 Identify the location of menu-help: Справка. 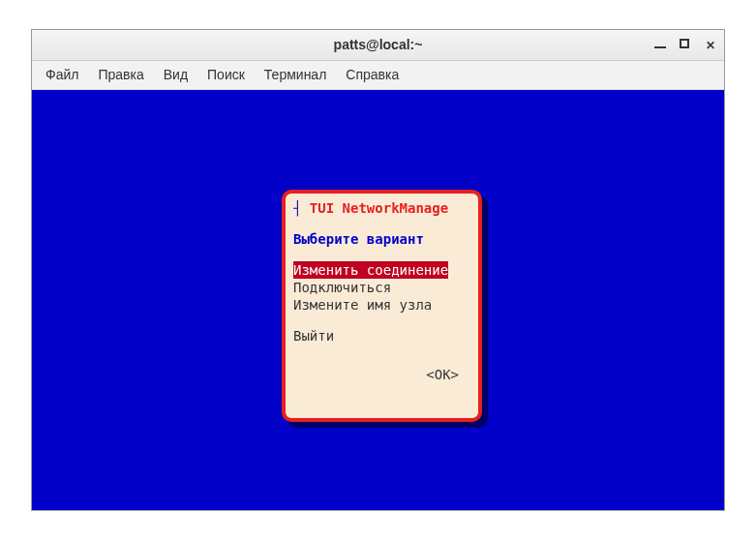
(372, 75).